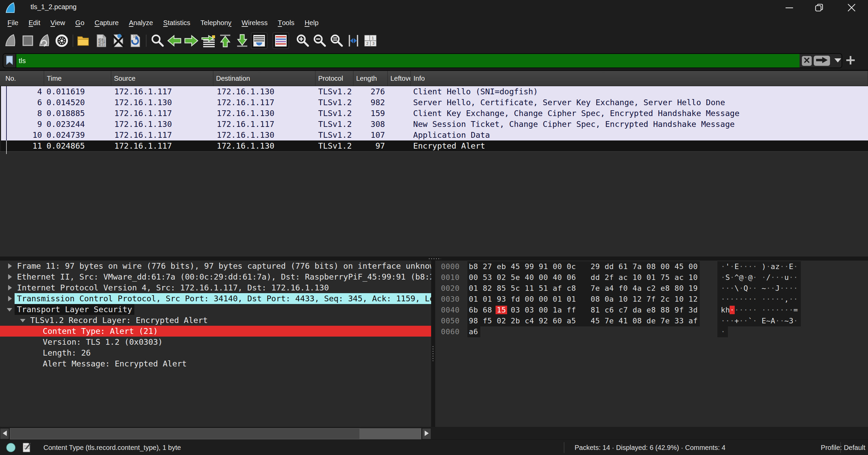 The image size is (868, 455). What do you see at coordinates (242, 41) in the screenshot?
I see `go-last-icon` at bounding box center [242, 41].